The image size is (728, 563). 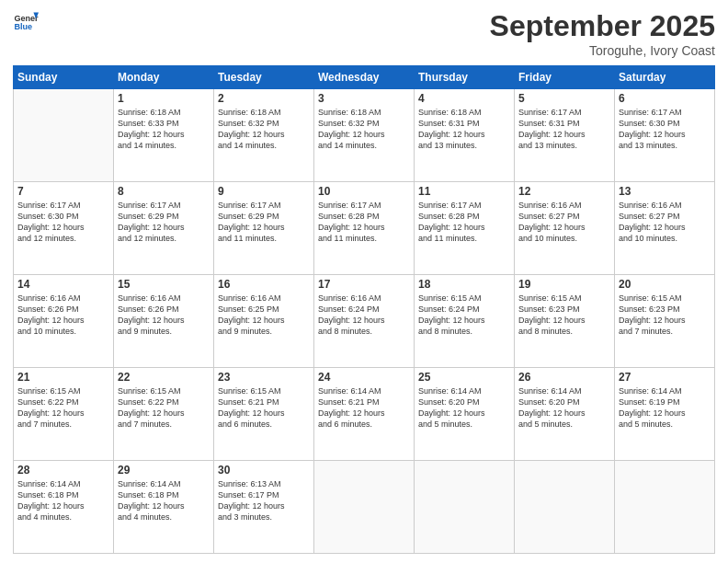 What do you see at coordinates (465, 228) in the screenshot?
I see `table-cell: 11Sunrise: 6:17 AM Sunset: 6:28 PM Dayli…` at bounding box center [465, 228].